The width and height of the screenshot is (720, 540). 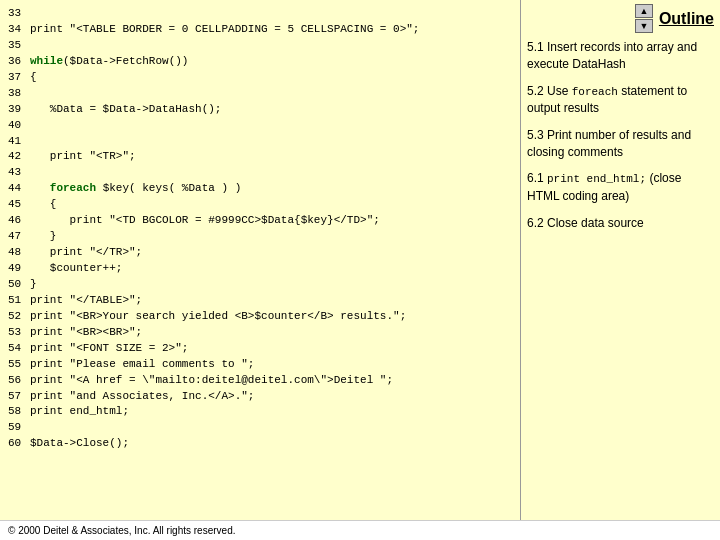 What do you see at coordinates (612, 56) in the screenshot?
I see `outline-item-5-1-text: 5.1 Insert records into array and execut…` at bounding box center [612, 56].